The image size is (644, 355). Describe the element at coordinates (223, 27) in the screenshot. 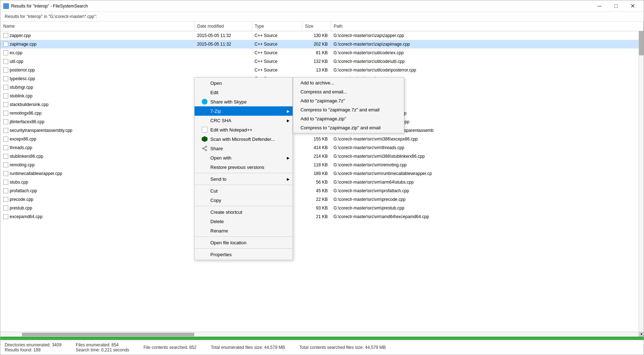

I see `col-header-date: Date modified` at that location.